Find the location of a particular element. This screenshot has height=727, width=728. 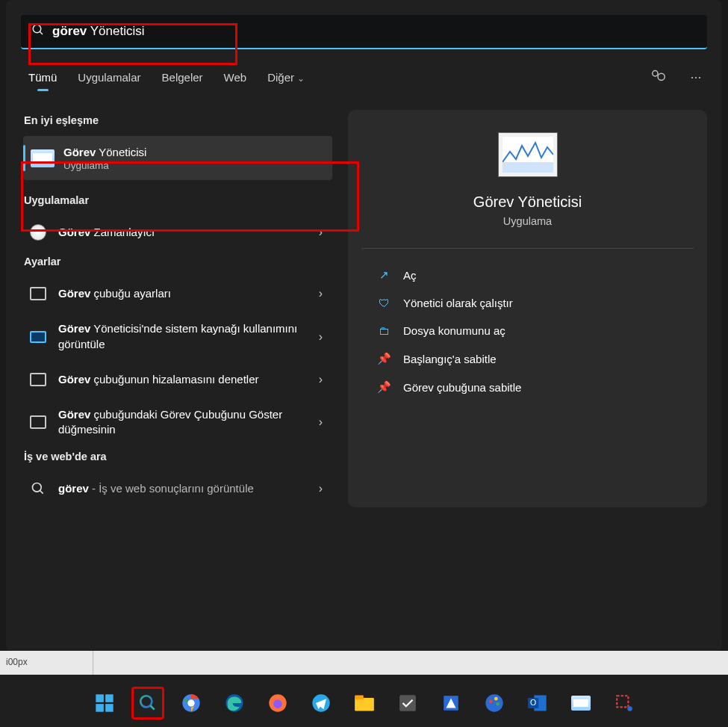

bing-chat-icon is located at coordinates (659, 78).